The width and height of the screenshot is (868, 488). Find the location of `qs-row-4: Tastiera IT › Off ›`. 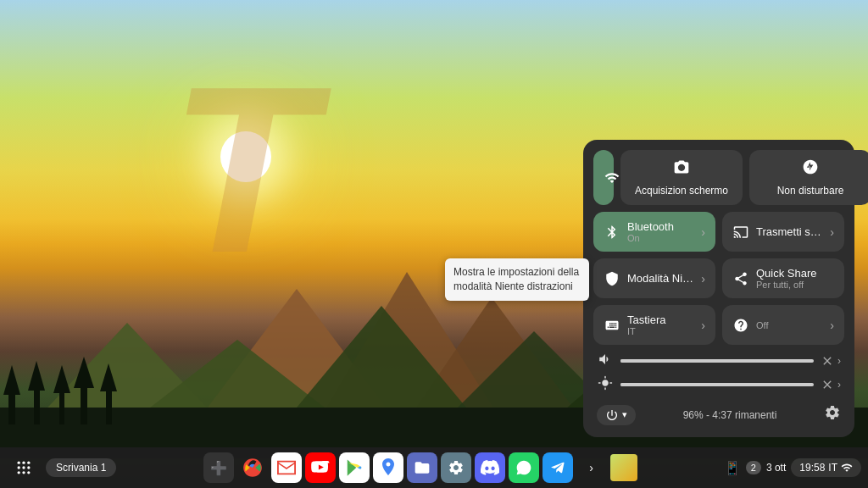

qs-row-4: Tastiera IT › Off › is located at coordinates (719, 325).